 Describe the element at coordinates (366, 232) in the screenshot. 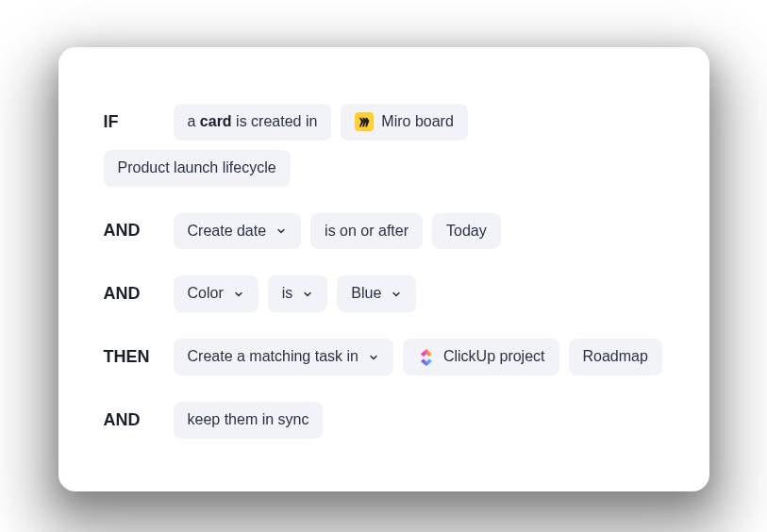

I see `operator-label: is on or after` at that location.